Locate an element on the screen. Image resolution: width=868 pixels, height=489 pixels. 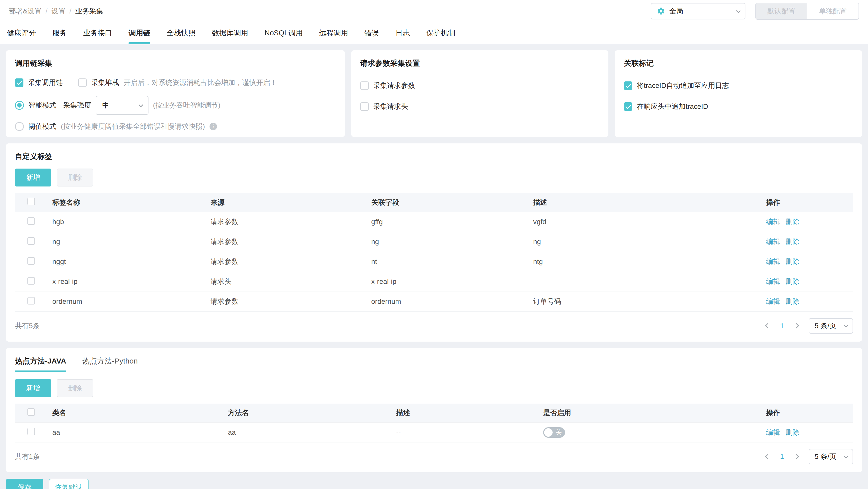
table-row: ng 请求参数 ng ng 编辑删除 is located at coordinates (434, 242).